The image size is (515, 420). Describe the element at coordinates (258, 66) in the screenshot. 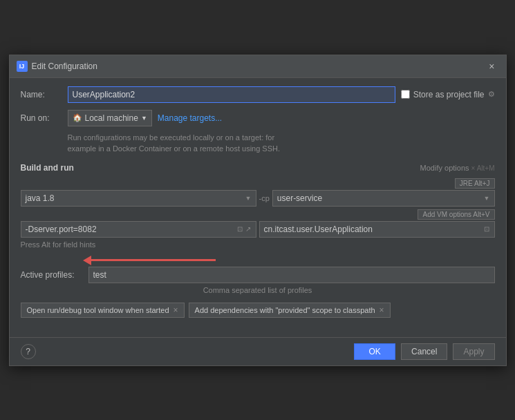

I see `title-bar: IJ Edit Configuration ×` at that location.